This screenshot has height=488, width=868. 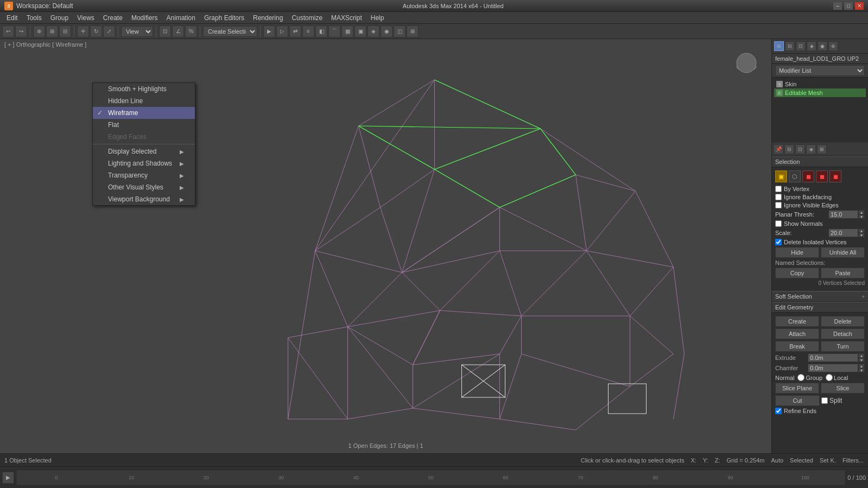 What do you see at coordinates (83, 31) in the screenshot?
I see `toolbar-move: ✛` at bounding box center [83, 31].